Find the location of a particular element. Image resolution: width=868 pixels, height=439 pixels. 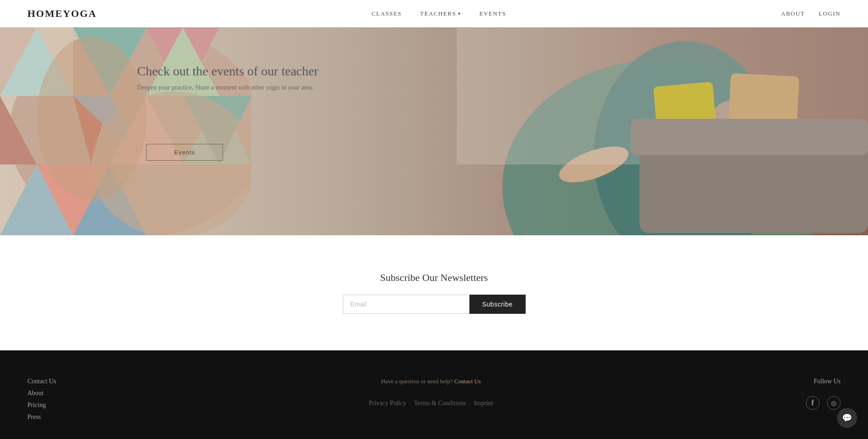

subscribe-button: Subscribe is located at coordinates (497, 304).